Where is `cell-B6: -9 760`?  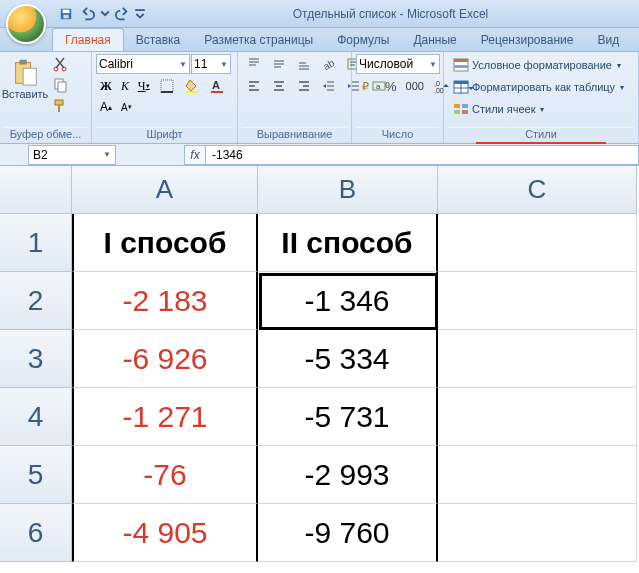
cell-B6: -9 760 is located at coordinates (348, 533).